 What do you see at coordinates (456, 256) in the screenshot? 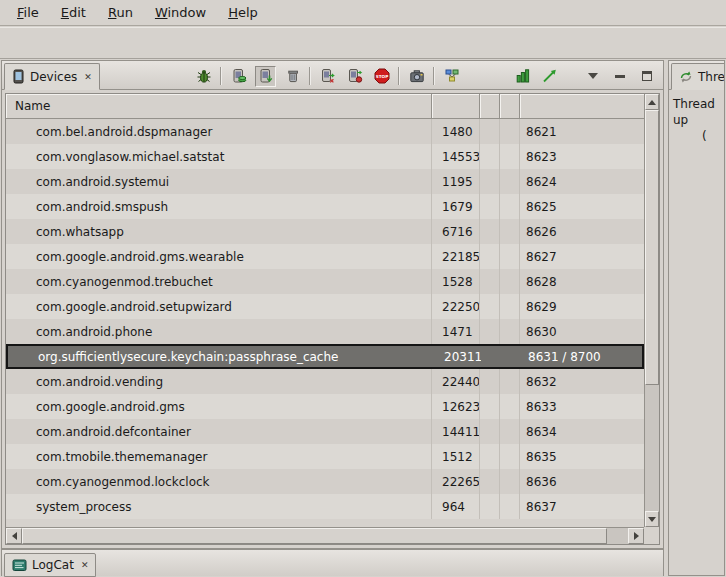
I see `process-pid-cell: 22185` at bounding box center [456, 256].